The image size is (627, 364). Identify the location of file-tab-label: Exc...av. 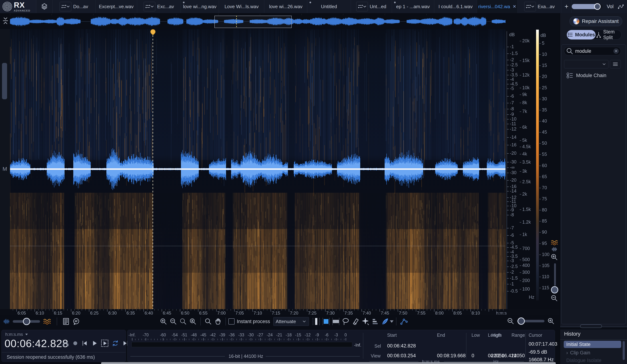
(165, 6).